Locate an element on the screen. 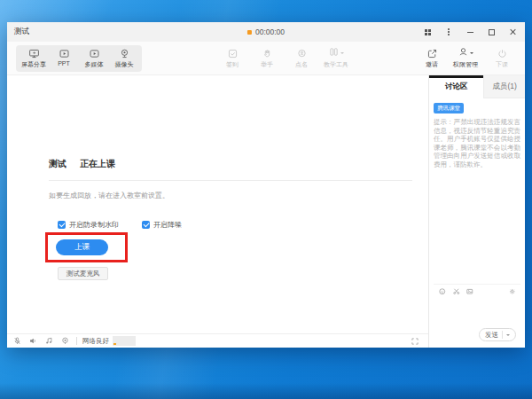 This screenshot has height=399, width=532. music-note-icon is located at coordinates (50, 340).